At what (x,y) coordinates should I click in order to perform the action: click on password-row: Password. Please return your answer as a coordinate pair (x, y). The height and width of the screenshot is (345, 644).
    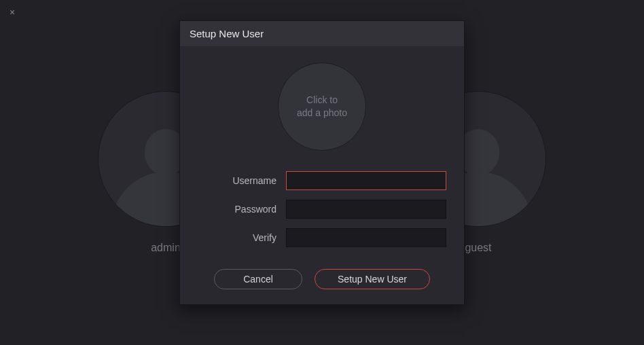
    Looking at the image, I should click on (322, 209).